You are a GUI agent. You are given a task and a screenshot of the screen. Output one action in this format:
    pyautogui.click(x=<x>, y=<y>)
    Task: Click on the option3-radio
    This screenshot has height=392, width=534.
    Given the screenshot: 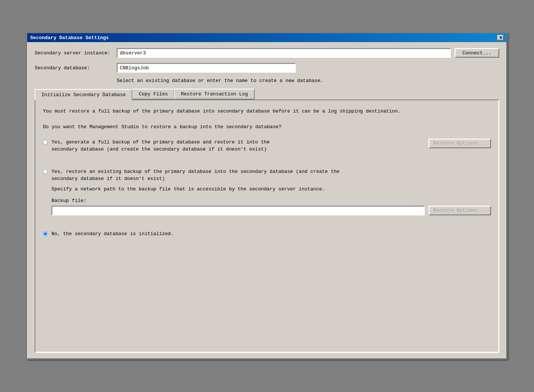 What is the action you would take?
    pyautogui.click(x=45, y=234)
    